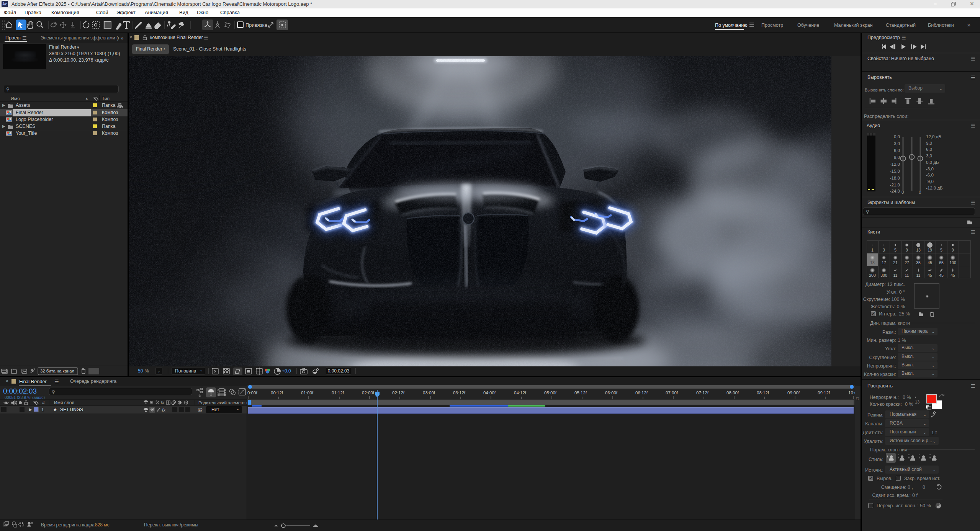 This screenshot has width=980, height=531. What do you see at coordinates (307, 393) in the screenshot?
I see `svg-text: 01:00f` at bounding box center [307, 393].